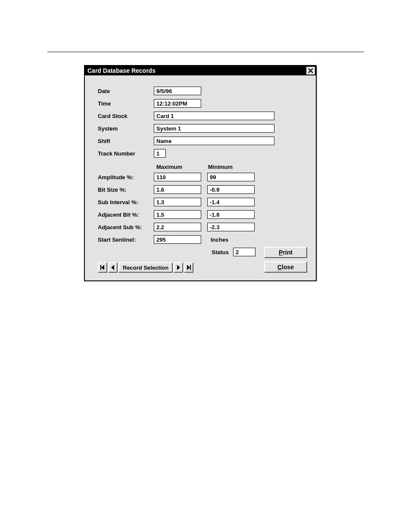  What do you see at coordinates (126, 103) in the screenshot?
I see `time-label: Time` at bounding box center [126, 103].